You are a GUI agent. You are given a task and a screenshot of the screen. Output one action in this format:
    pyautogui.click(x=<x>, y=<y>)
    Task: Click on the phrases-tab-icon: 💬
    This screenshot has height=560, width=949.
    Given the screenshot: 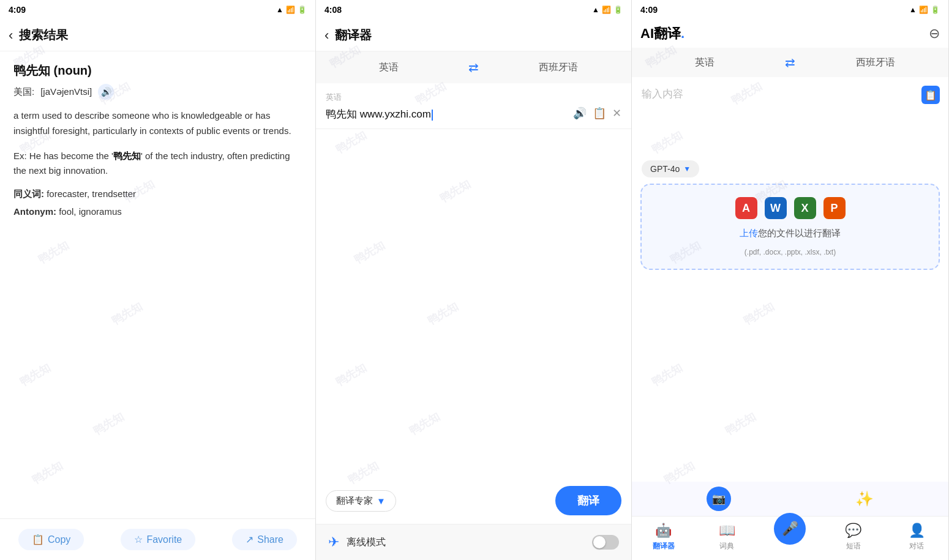 What is the action you would take?
    pyautogui.click(x=853, y=531)
    